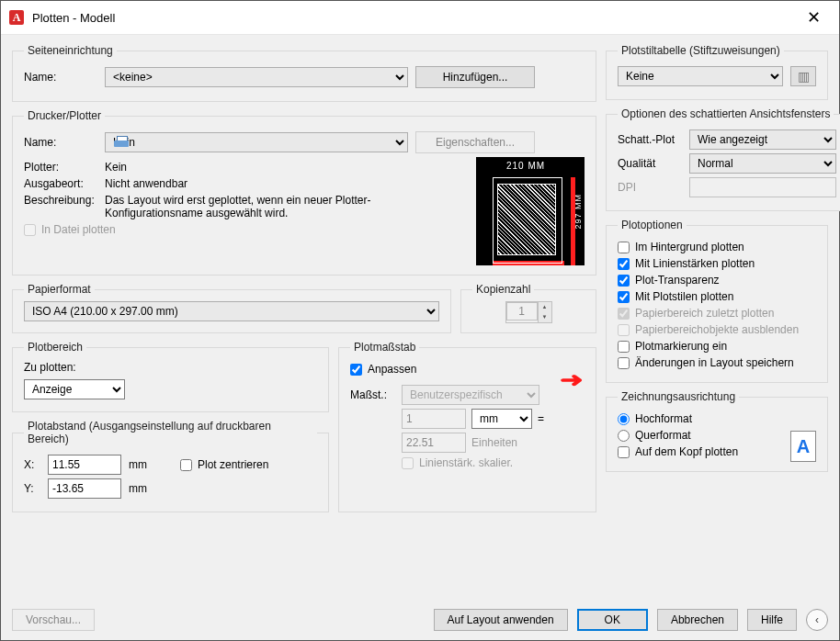  What do you see at coordinates (138, 489) in the screenshot?
I see `offset-y-unit: mm` at bounding box center [138, 489].